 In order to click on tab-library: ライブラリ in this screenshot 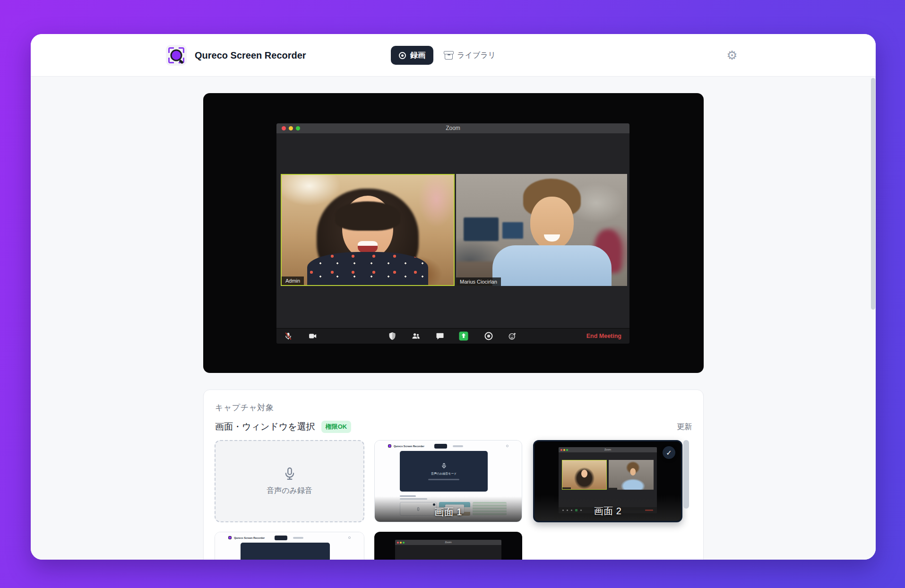, I will do `click(470, 56)`.